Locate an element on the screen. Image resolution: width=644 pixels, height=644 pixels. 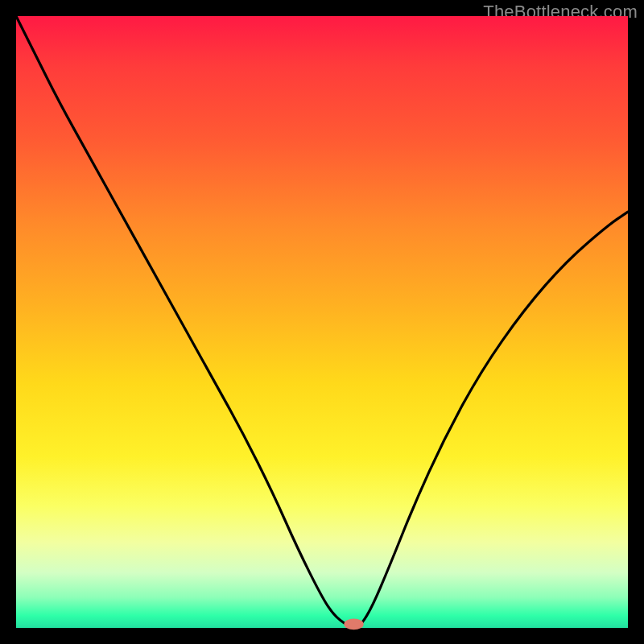
minimum-marker is located at coordinates (353, 625).